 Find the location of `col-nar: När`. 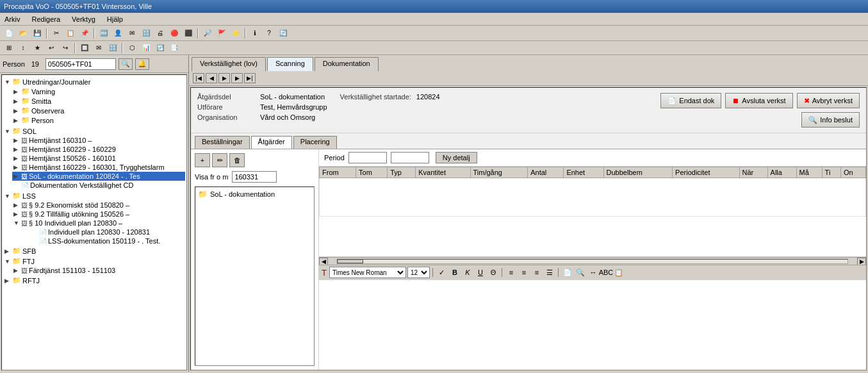

col-nar: När is located at coordinates (753, 173).